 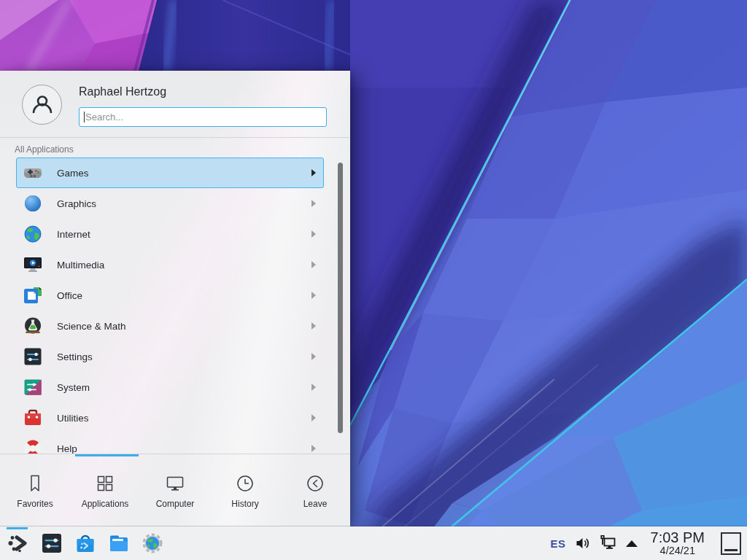 What do you see at coordinates (678, 538) in the screenshot?
I see `clock-time: 7:03 PM` at bounding box center [678, 538].